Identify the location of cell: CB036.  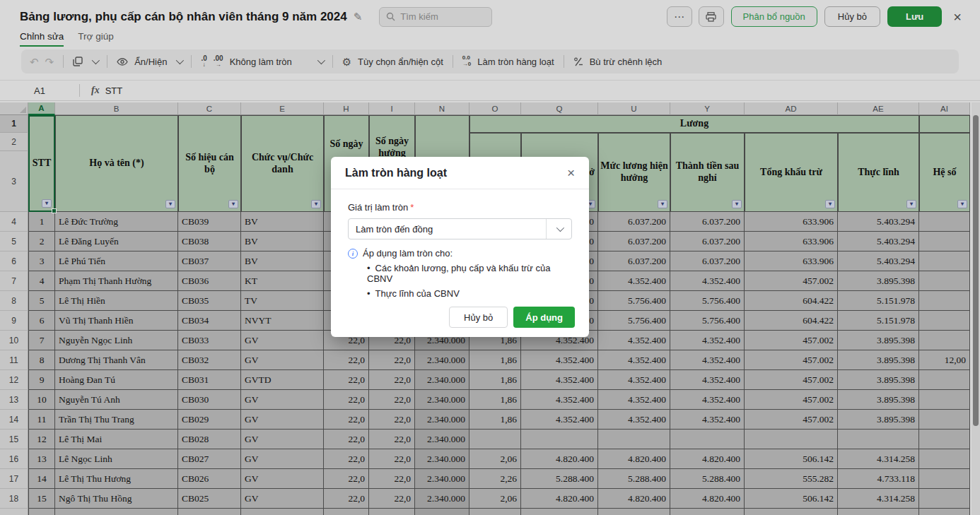
(209, 281).